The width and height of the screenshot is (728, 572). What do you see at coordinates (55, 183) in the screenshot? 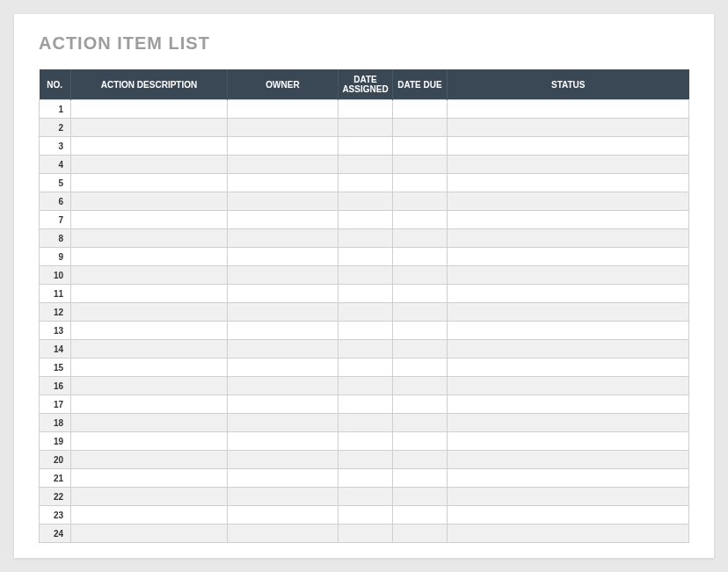
I see `cell-no: 5` at bounding box center [55, 183].